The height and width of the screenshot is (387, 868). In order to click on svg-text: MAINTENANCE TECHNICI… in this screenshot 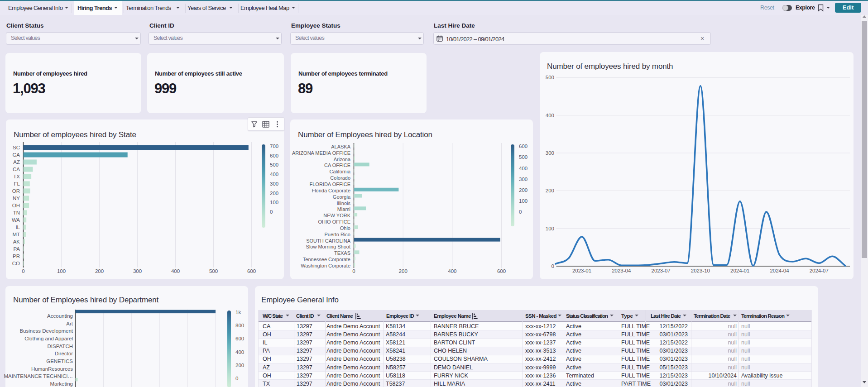, I will do `click(39, 376)`.